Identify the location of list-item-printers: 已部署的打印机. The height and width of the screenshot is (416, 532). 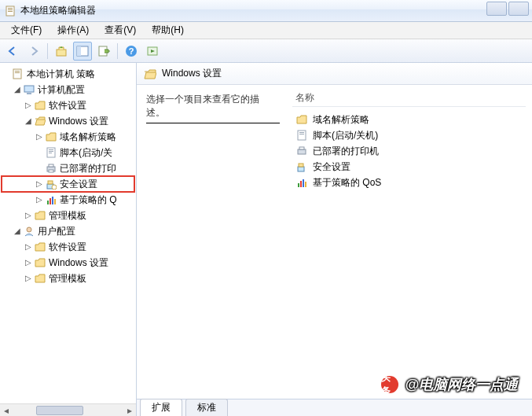
(409, 151).